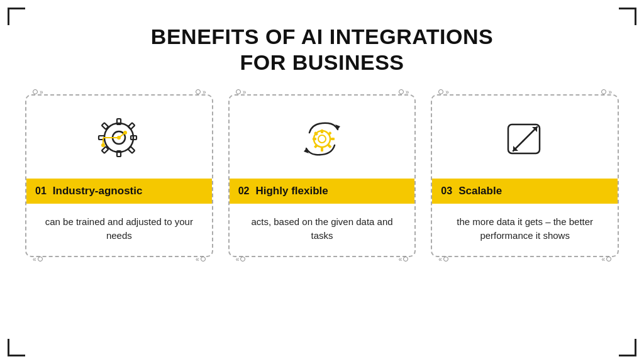 The width and height of the screenshot is (644, 364). Describe the element at coordinates (119, 139) in the screenshot. I see `gear-circuit-icon` at that location.